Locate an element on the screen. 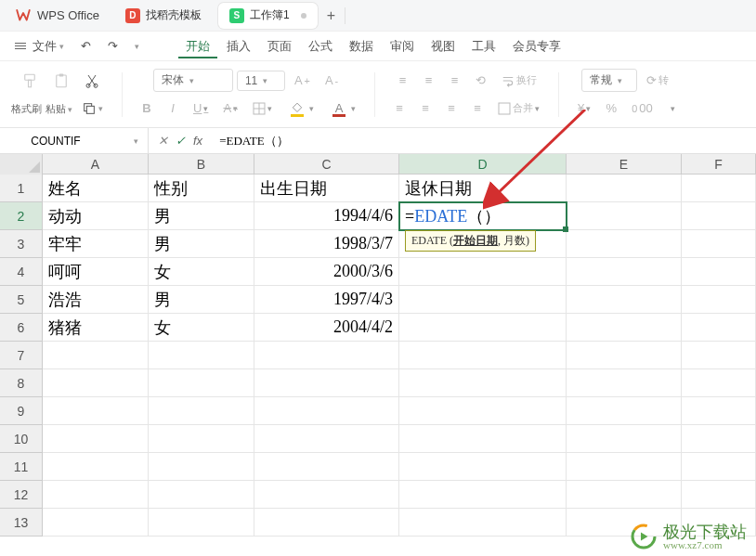  menu-tools: 工具 is located at coordinates (484, 46).